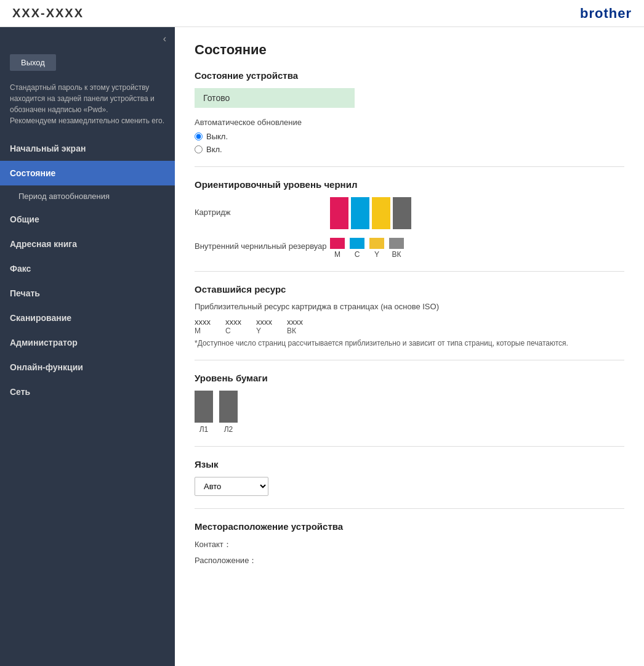  What do you see at coordinates (87, 219) in the screenshot?
I see `sidebar-item-general: Общие` at bounding box center [87, 219].